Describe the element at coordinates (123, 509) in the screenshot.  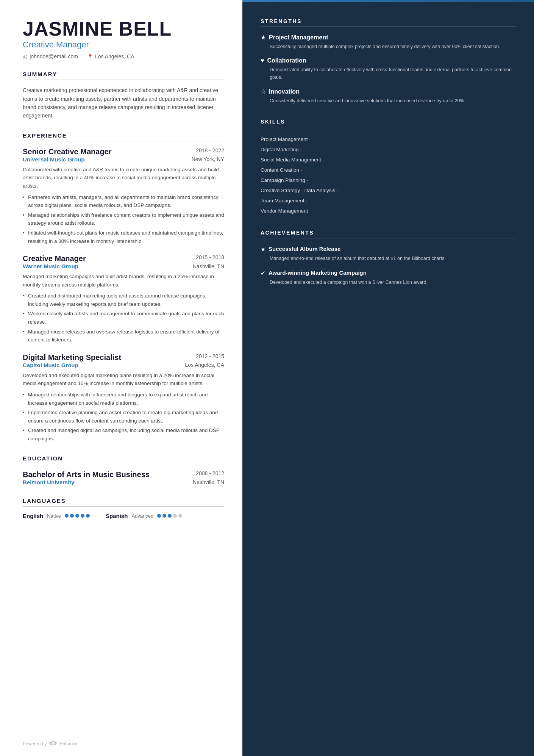
I see `languages-section: LANGUAGES English Native Spanish Advance…` at that location.